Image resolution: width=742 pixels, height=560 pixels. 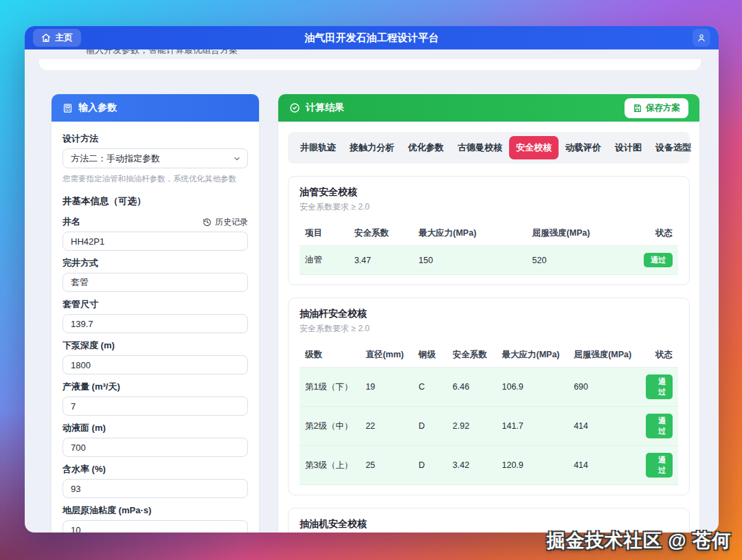 What do you see at coordinates (67, 109) in the screenshot?
I see `calculator-icon` at bounding box center [67, 109].